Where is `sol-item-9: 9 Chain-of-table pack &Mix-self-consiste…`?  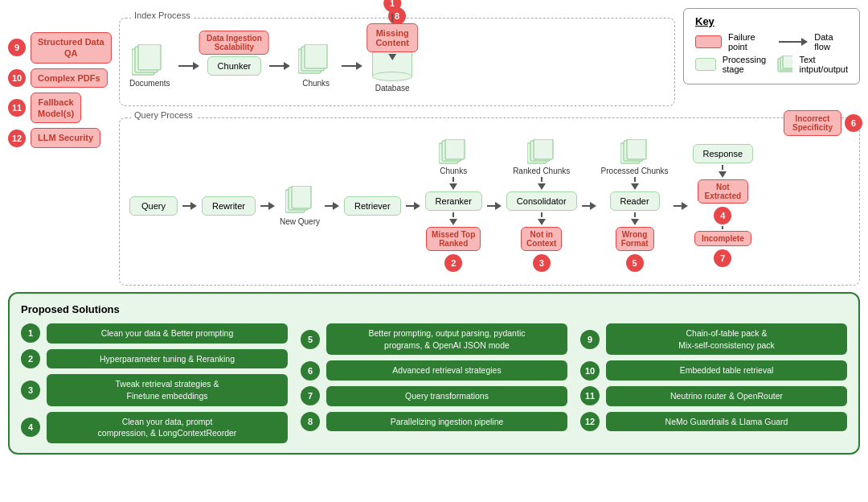 sol-item-9: 9 Chain-of-table pack &Mix-self-consiste… is located at coordinates (714, 339).